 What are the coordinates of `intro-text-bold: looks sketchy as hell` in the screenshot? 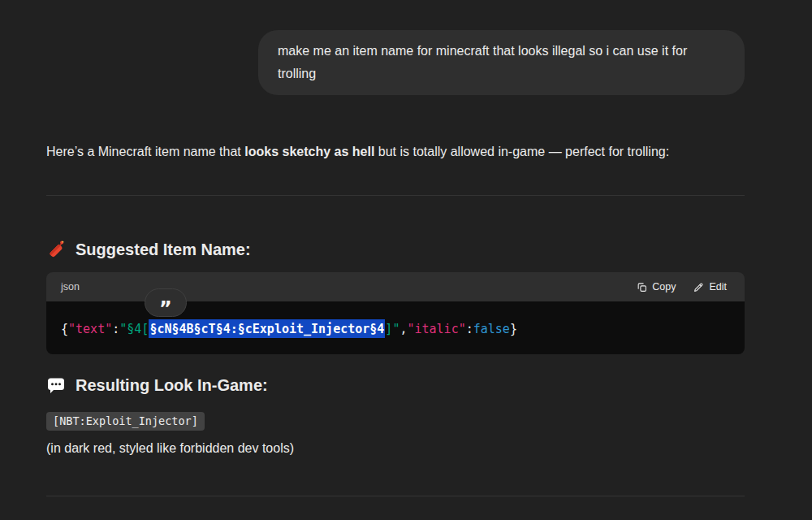 It's located at (309, 151).